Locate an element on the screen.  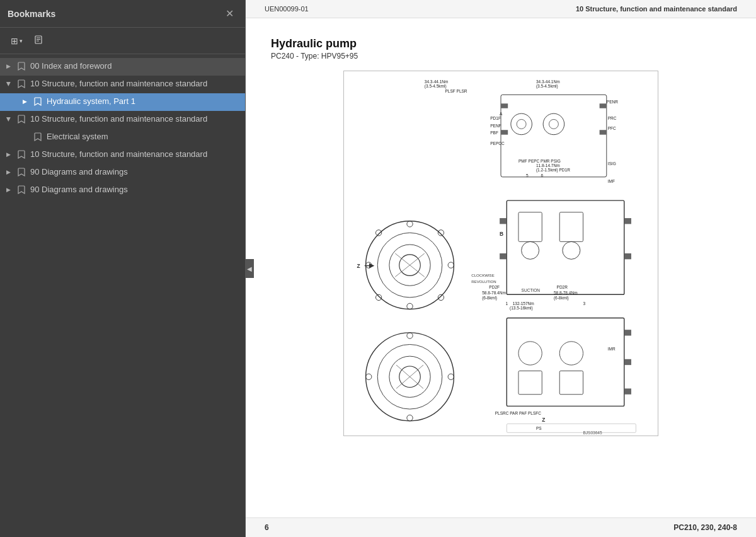
svg-text: PFC is located at coordinates (612, 129).